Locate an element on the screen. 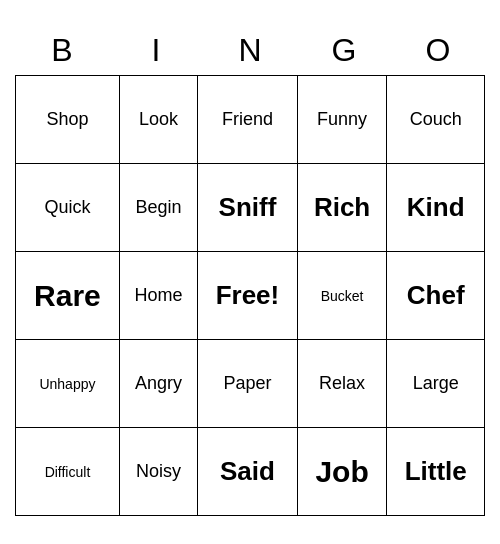 This screenshot has height=544, width=500. header-letter-O: O is located at coordinates (438, 50).